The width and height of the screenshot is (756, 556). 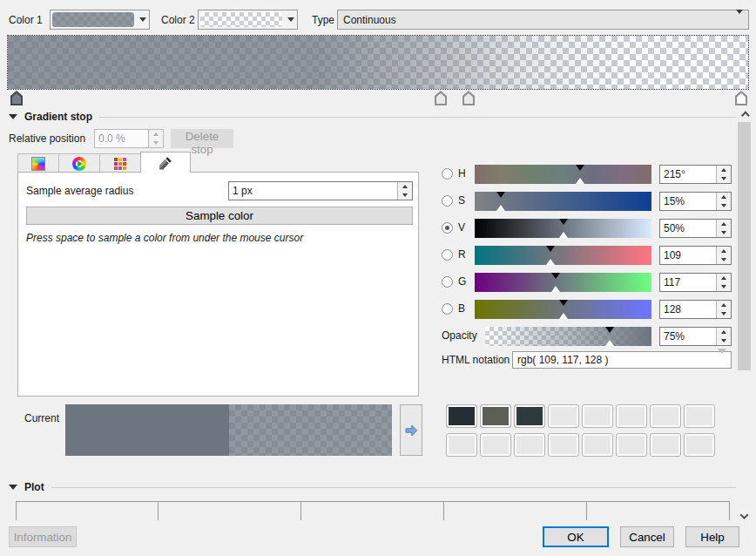 What do you see at coordinates (695, 255) in the screenshot?
I see `r-spinbox: 109` at bounding box center [695, 255].